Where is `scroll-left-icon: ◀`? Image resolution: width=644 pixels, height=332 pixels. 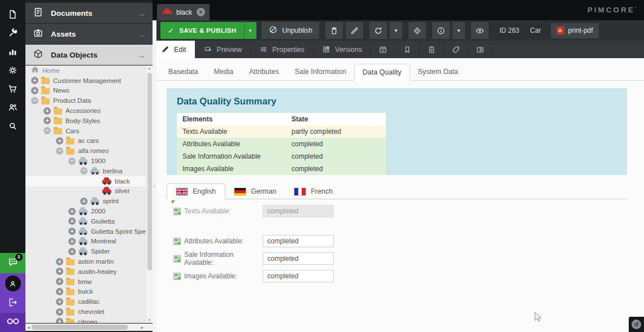
scroll-left-icon: ◀ is located at coordinates (28, 327).